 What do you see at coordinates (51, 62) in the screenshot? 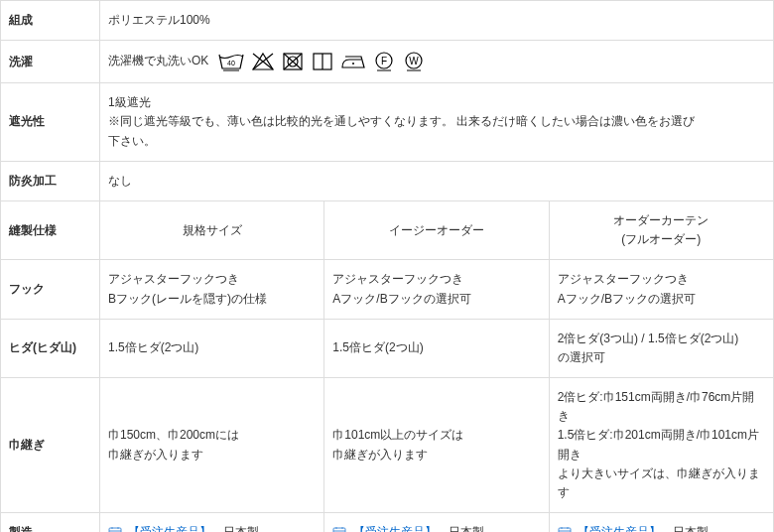
I see `label-washing: 洗濯` at bounding box center [51, 62].